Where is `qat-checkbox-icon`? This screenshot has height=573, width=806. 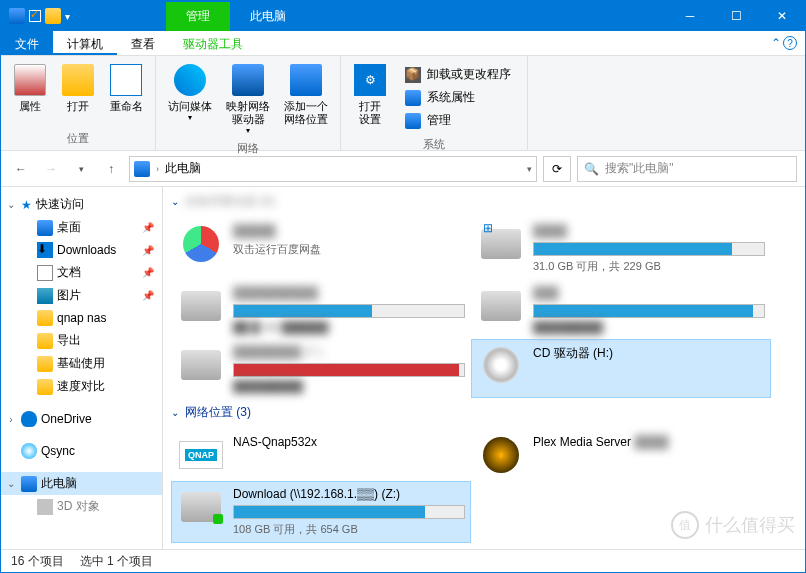
qat-checkbox-icon is located at coordinates (35, 16).